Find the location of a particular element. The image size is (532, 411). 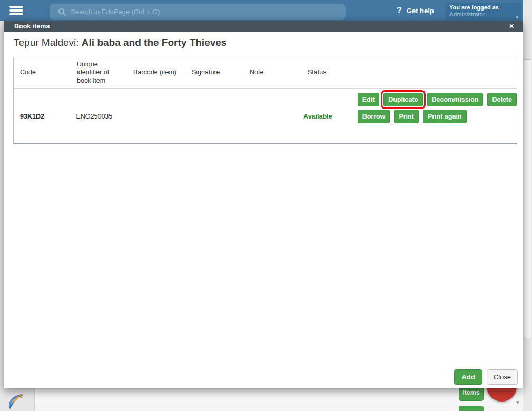

cell-unique-id: ENG250035 is located at coordinates (97, 116).